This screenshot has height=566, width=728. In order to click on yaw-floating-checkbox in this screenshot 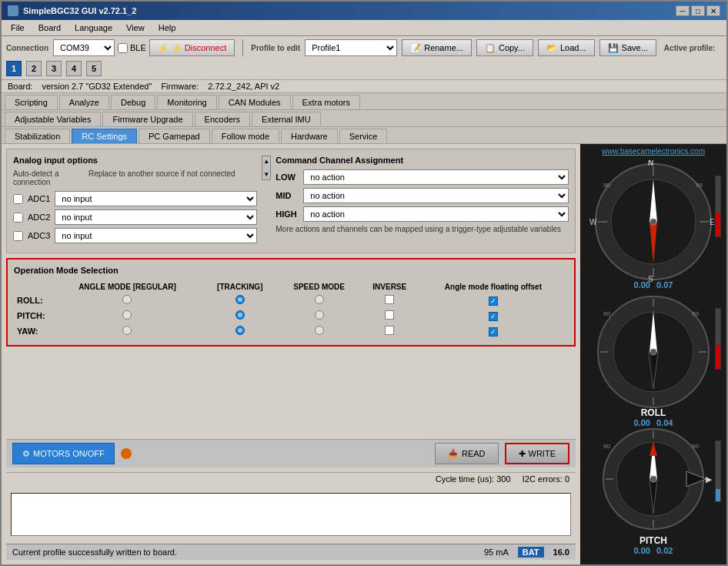, I will do `click(493, 332)`.